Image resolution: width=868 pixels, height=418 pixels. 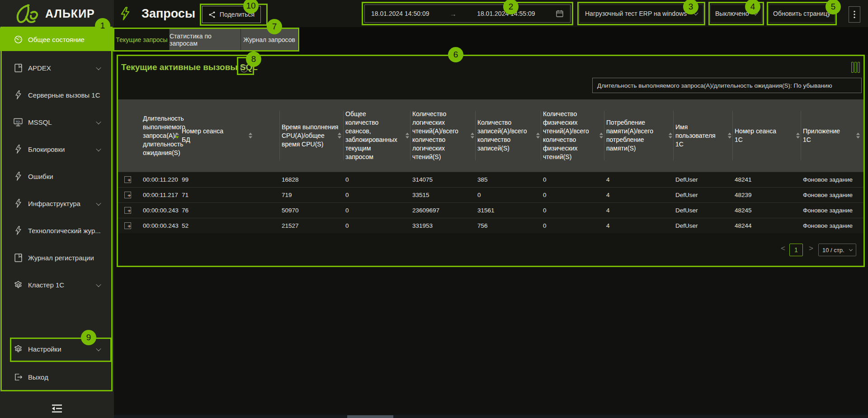 What do you see at coordinates (453, 14) in the screenshot?
I see `date-range-arrow-icon: →` at bounding box center [453, 14].